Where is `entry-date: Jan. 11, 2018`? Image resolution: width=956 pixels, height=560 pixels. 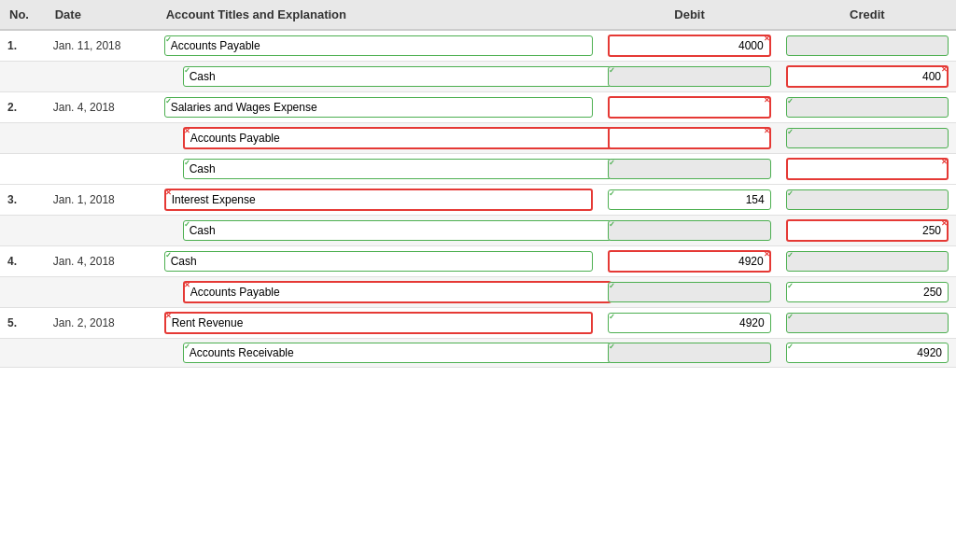
entry-date: Jan. 11, 2018 is located at coordinates (101, 46).